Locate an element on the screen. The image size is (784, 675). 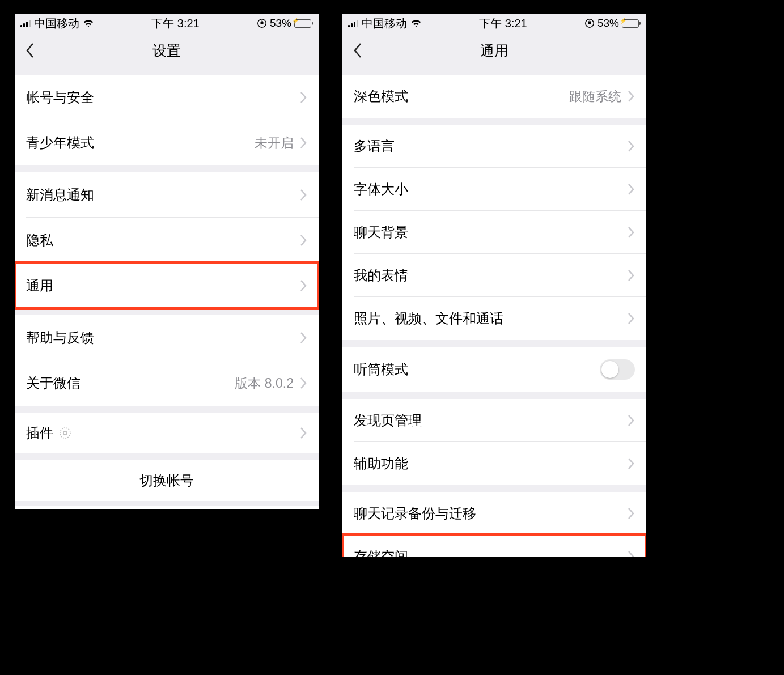
navbar: 设置 is located at coordinates (167, 50).